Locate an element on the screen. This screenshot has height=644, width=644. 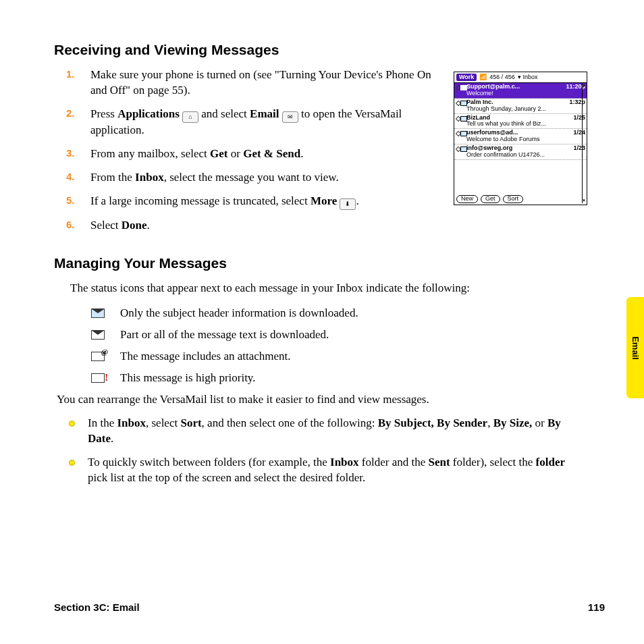
side-tab-email: Email is located at coordinates (635, 348).